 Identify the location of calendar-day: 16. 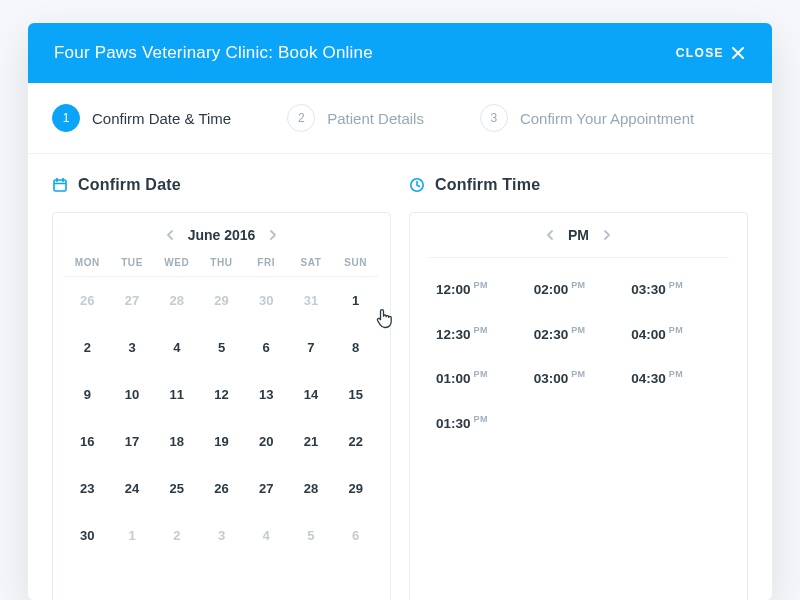
(88, 442).